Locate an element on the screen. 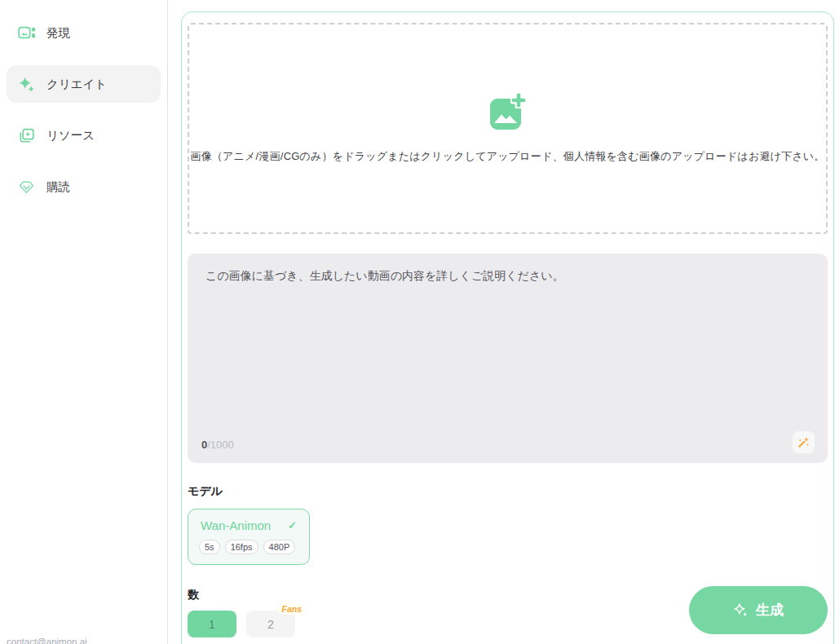 This screenshot has width=835, height=644. sidebar-item-resources: リソース is located at coordinates (83, 135).